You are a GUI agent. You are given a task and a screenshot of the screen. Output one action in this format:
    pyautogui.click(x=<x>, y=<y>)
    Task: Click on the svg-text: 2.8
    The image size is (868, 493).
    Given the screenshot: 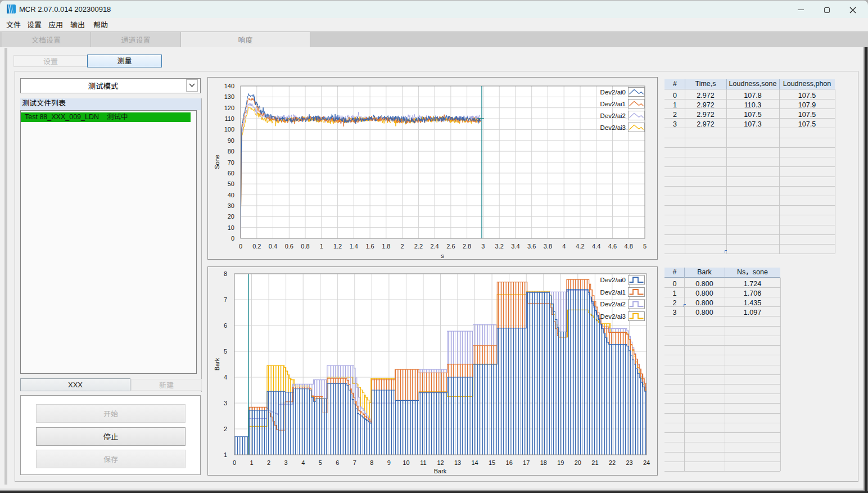 What is the action you would take?
    pyautogui.click(x=467, y=246)
    